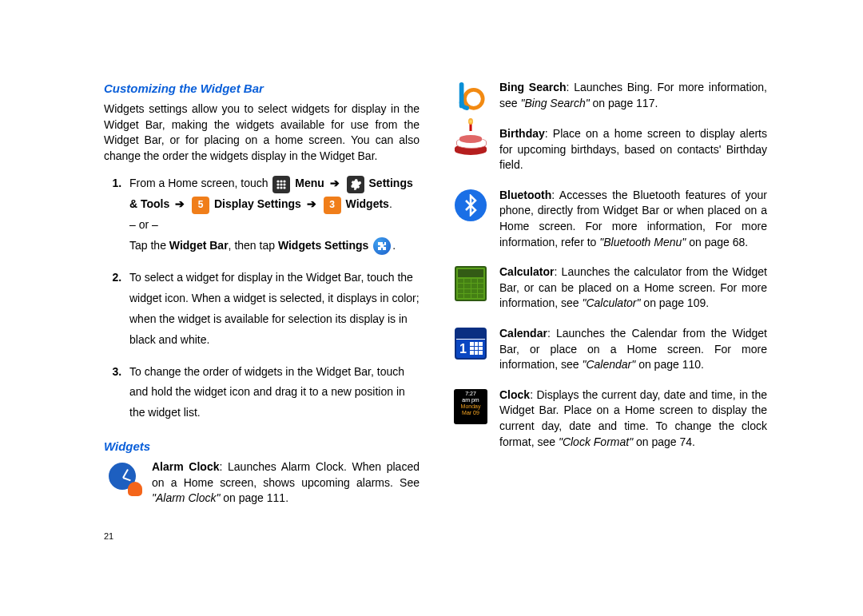 Image resolution: width=863 pixels, height=616 pixels. Describe the element at coordinates (356, 185) in the screenshot. I see `gear-icon` at that location.